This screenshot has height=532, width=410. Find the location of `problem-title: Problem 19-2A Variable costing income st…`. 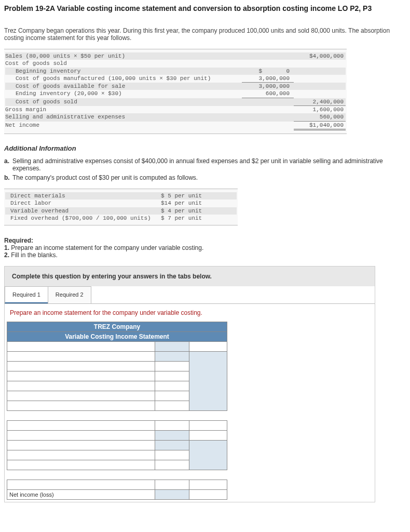

problem-title: Problem 19-2A Variable costing income st… is located at coordinates (205, 8).